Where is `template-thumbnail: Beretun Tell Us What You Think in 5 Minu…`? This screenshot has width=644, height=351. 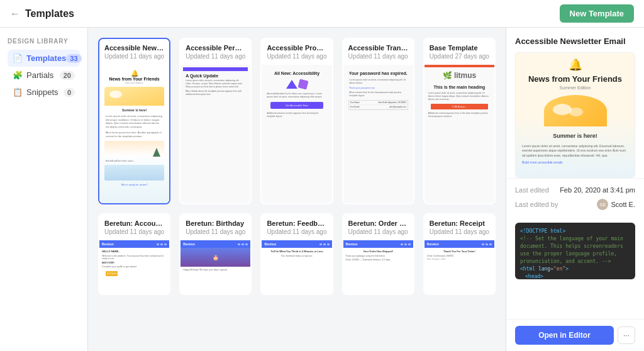
template-thumbnail: Beretun Tell Us What You Think in 5 Minu… is located at coordinates (297, 267).